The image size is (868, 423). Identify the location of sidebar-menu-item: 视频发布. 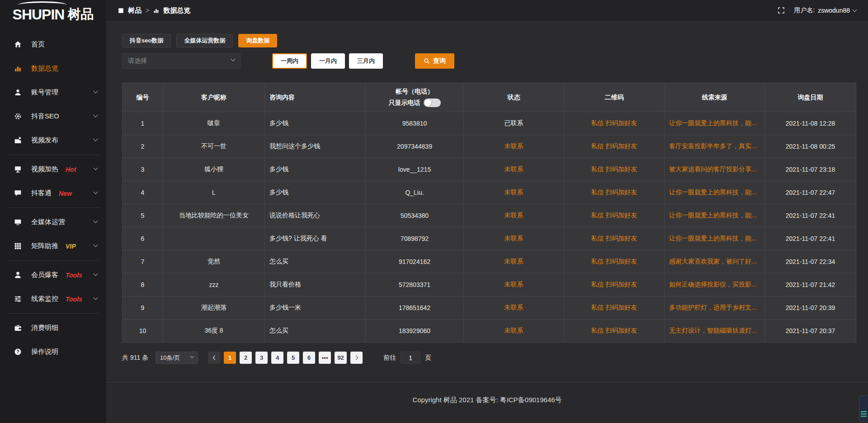
(53, 140).